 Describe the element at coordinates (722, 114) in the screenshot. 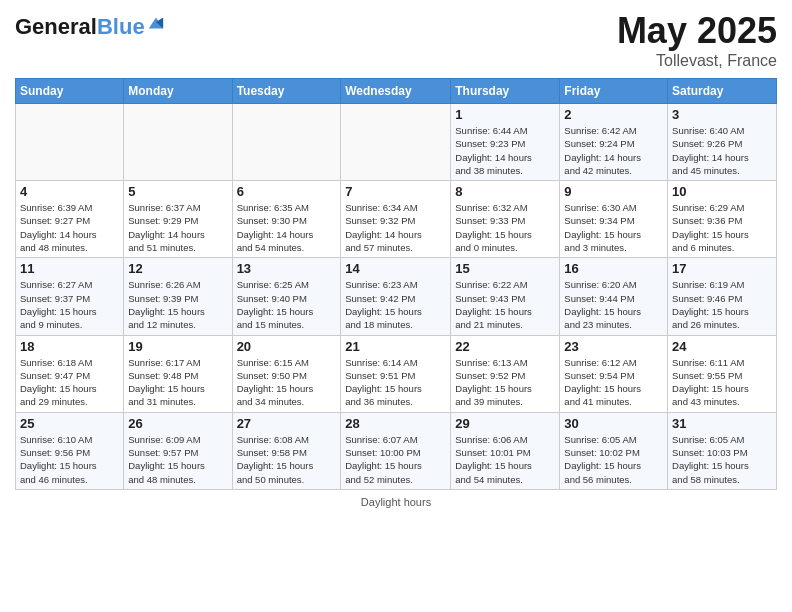

I see `day-number: 3` at that location.